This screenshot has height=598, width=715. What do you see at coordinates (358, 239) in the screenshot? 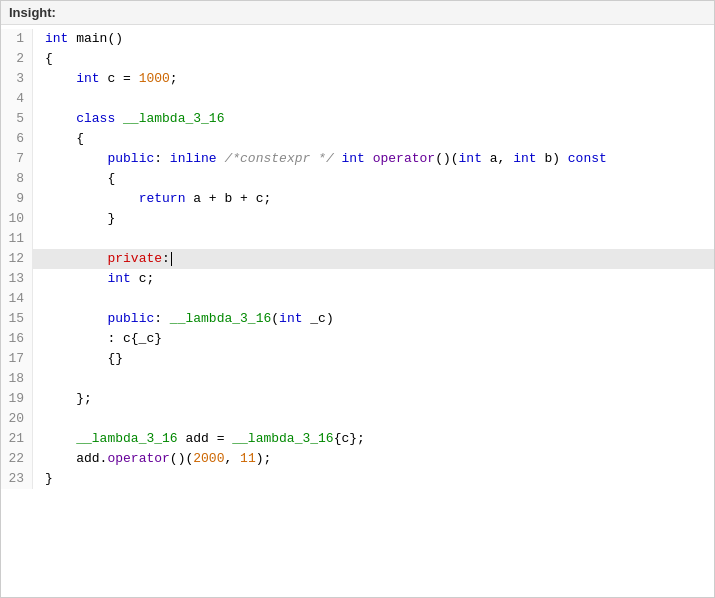
I see `code-line-11: 11` at bounding box center [358, 239].